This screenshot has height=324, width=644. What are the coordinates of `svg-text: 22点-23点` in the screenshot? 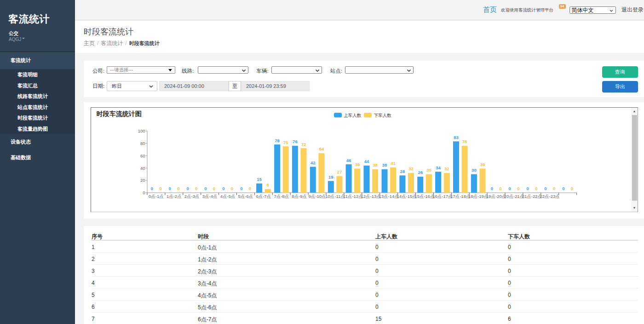 It's located at (550, 196).